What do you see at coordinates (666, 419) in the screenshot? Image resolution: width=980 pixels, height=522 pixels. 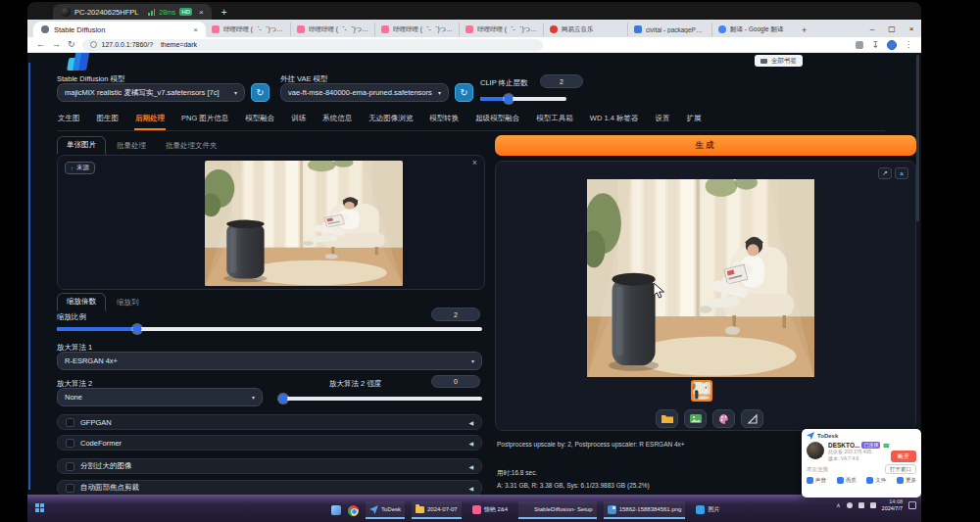 I see `open-folder-button` at bounding box center [666, 419].